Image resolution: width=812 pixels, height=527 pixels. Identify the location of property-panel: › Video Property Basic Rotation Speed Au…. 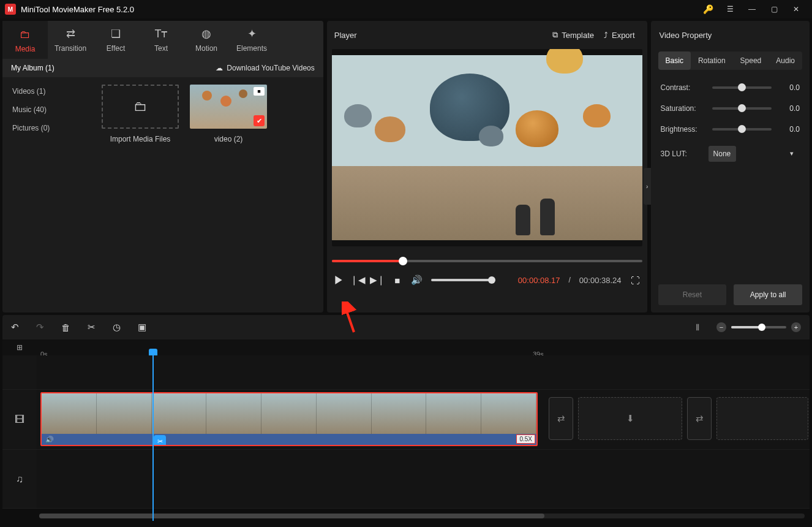
(730, 167).